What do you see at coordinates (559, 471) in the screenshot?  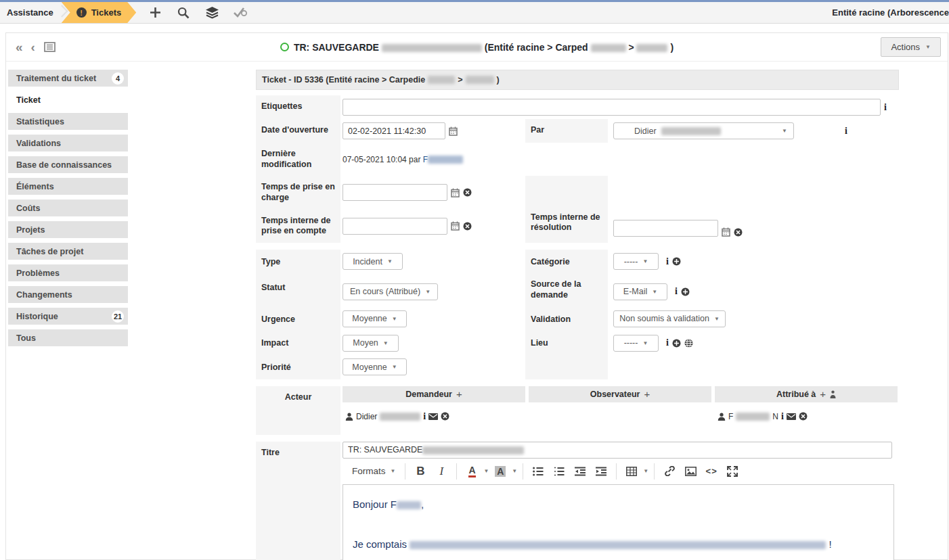 I see `numbered-list-icon` at bounding box center [559, 471].